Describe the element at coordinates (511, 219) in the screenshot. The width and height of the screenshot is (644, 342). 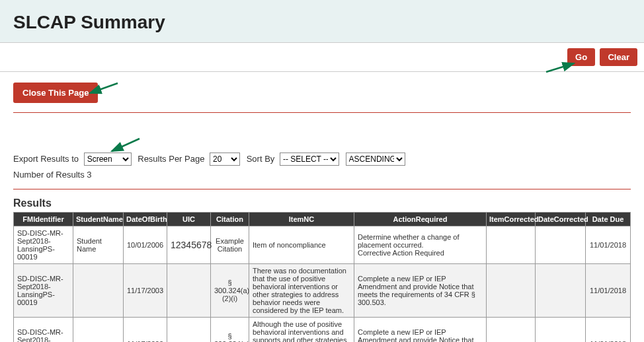
I see `col-itemcorr: ItemCorrected` at that location.